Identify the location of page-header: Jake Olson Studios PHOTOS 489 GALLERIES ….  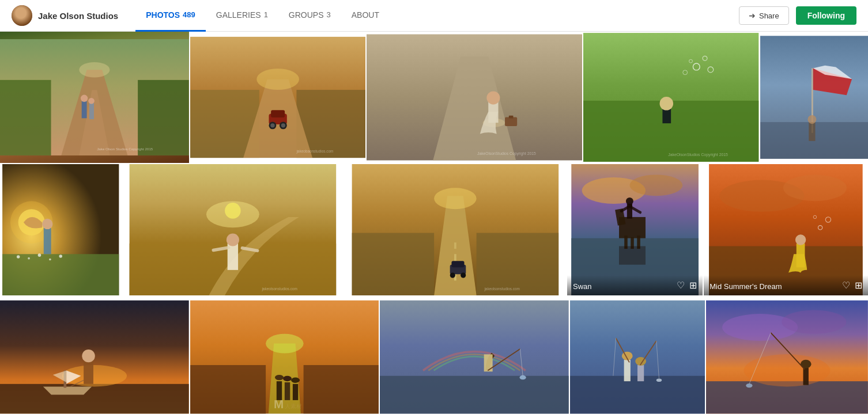
(434, 16).